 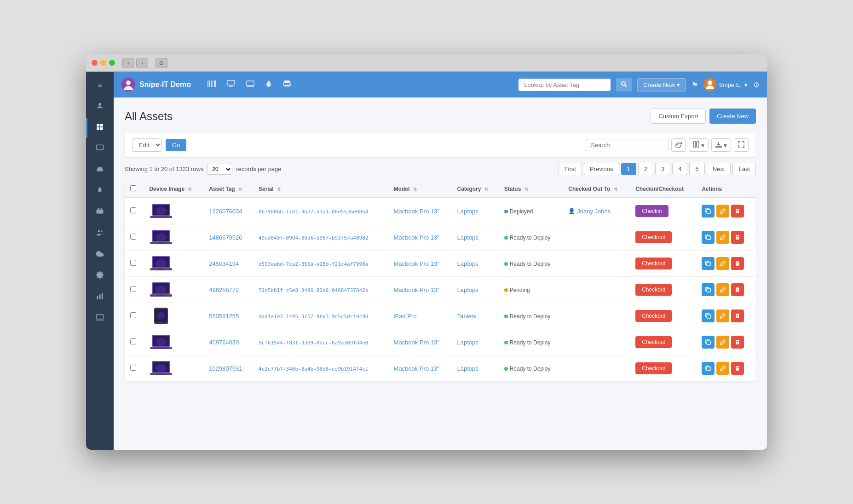 I want to click on droplet-nav-icon, so click(x=269, y=85).